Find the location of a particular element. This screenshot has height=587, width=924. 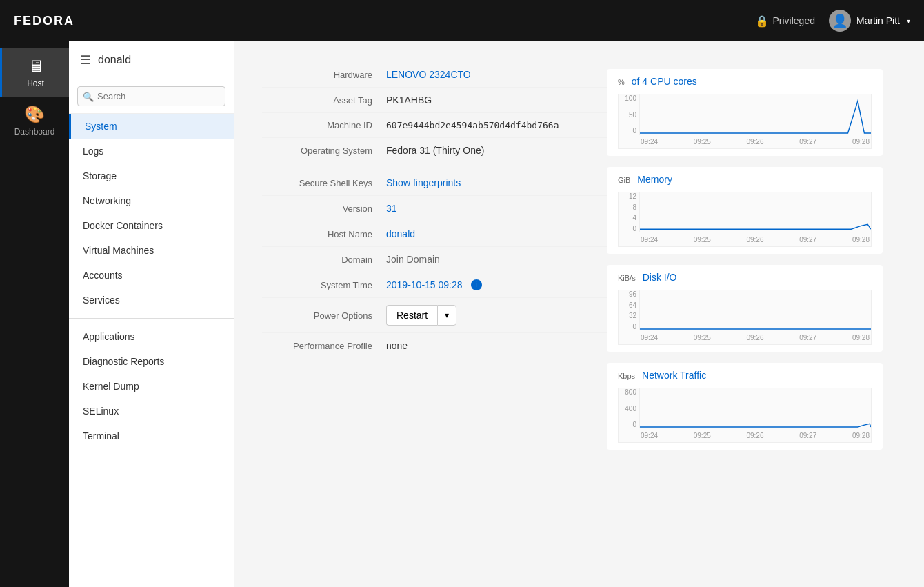

version-value: 31 is located at coordinates (392, 208).